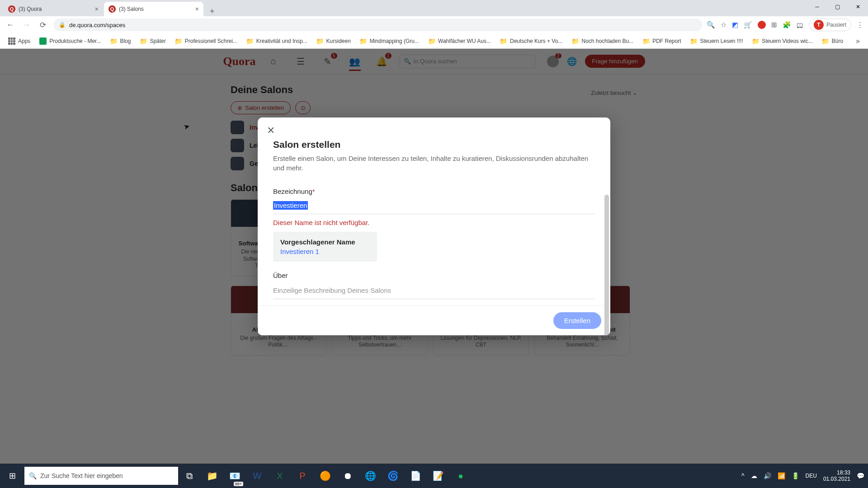 The image size is (868, 488). What do you see at coordinates (97, 25) in the screenshot?
I see `url-text: de.quora.com/spaces` at bounding box center [97, 25].